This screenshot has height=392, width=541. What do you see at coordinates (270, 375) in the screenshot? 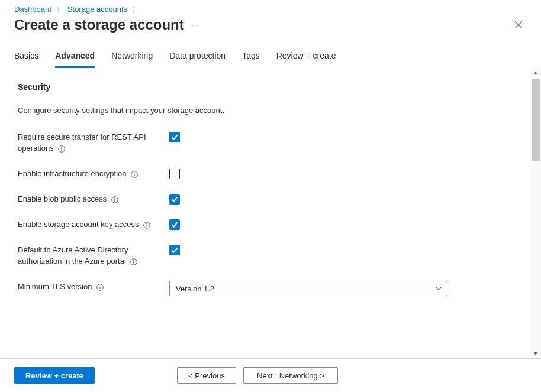
I see `wizard-footer: Review + create < Previous Next : Networ…` at bounding box center [270, 375].